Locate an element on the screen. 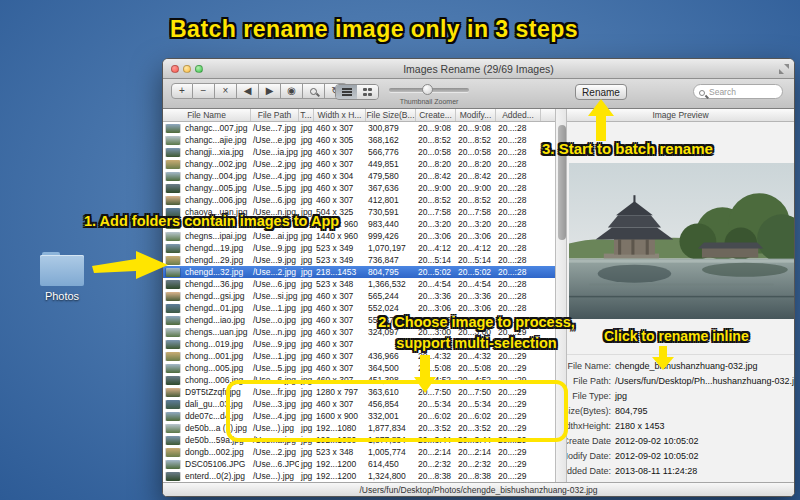 Image resolution: width=800 pixels, height=500 pixels. table-row: chaoya...uan.jpg/Use...n.jpgjpg504 x 325… is located at coordinates (359, 212).